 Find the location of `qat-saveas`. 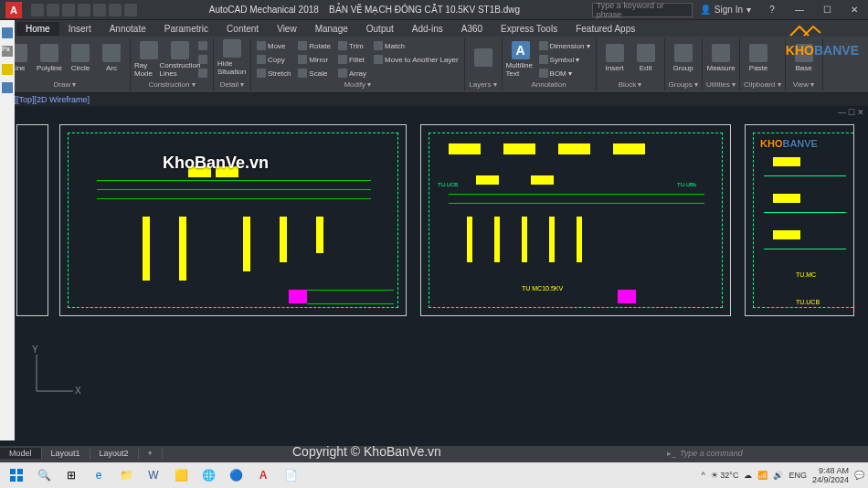

qat-saveas is located at coordinates (84, 10).